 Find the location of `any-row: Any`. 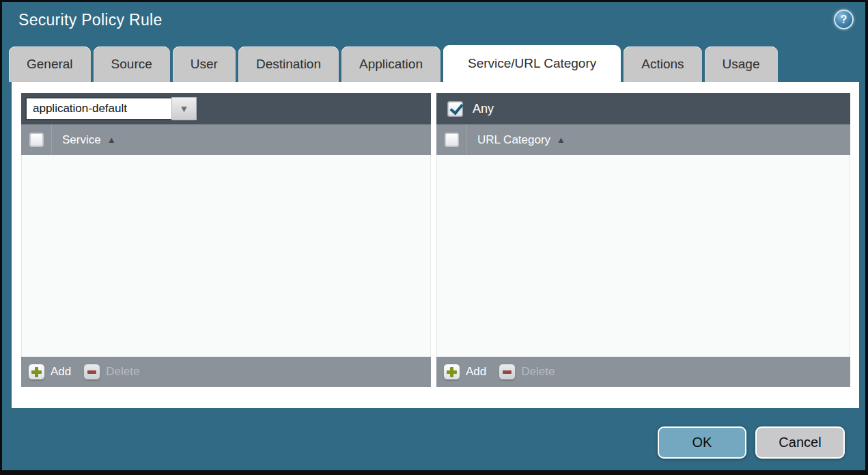

any-row: Any is located at coordinates (467, 109).